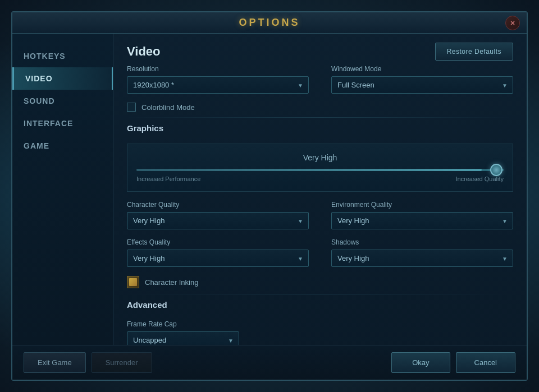 The image size is (539, 392). What do you see at coordinates (218, 85) in the screenshot?
I see `resolution-select: 1920x1080 * 1280x720 1024x768` at bounding box center [218, 85].